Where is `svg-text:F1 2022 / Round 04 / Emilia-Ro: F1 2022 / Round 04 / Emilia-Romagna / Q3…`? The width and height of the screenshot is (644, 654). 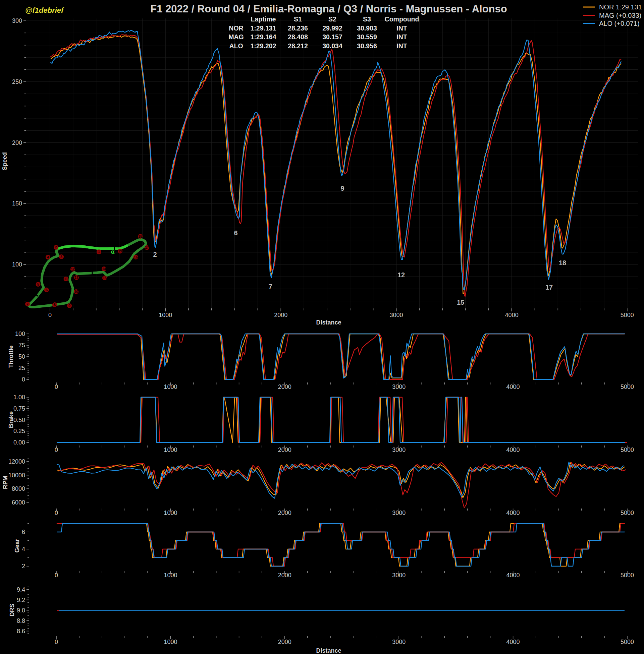
svg-text:F1 2022 / Round 04 / Emilia-Ro: F1 2022 / Round 04 / Emilia-Romagna / Q3… is located at coordinates (328, 9).